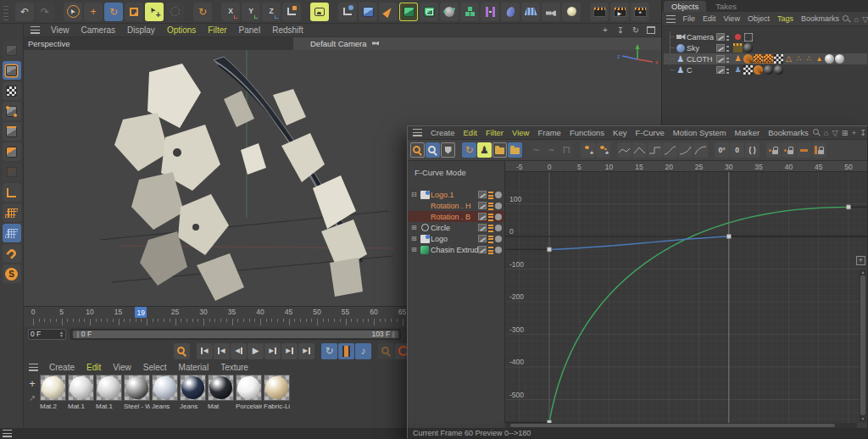  What do you see at coordinates (765, 69) in the screenshot?
I see `object-row-c: C` at bounding box center [765, 69].